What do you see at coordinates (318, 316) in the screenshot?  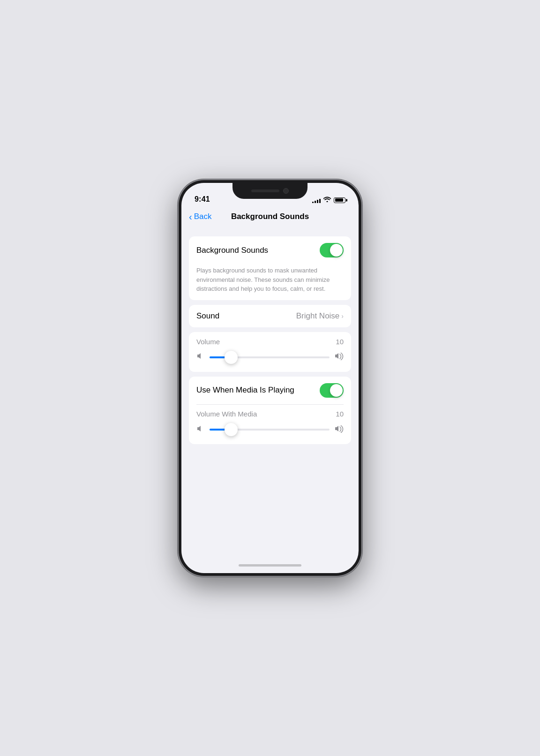 I see `sound-value: Bright Noise` at bounding box center [318, 316].